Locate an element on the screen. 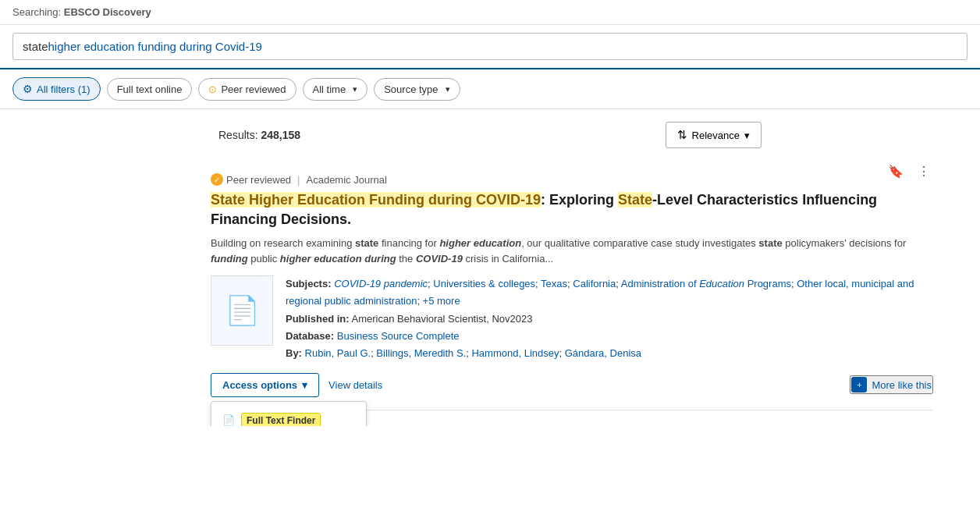  article-type: Academic Journal is located at coordinates (346, 179).